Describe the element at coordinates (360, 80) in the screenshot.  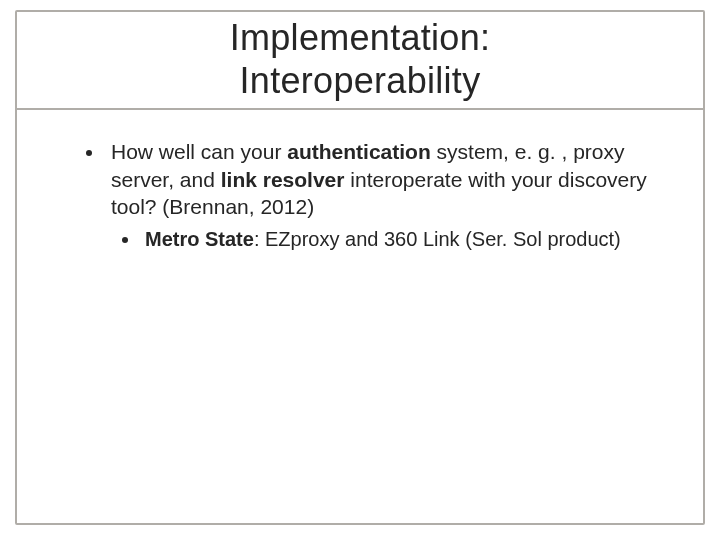
I see `title-line-2: Interoperability` at that location.